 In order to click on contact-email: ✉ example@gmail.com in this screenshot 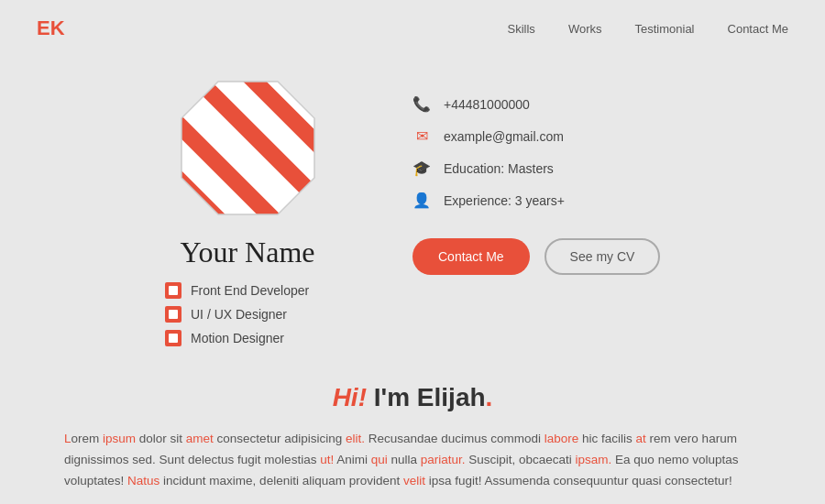, I will do `click(541, 136)`.